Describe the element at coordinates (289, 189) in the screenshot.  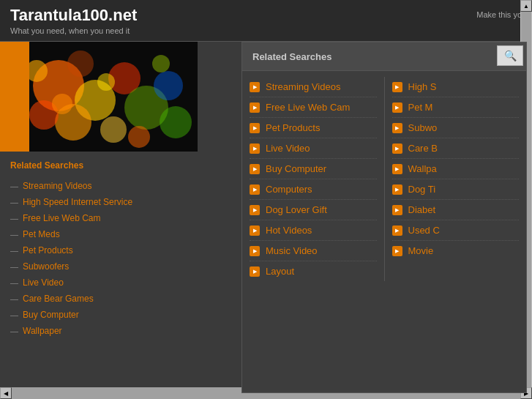
I see `popup-link: Computers` at that location.